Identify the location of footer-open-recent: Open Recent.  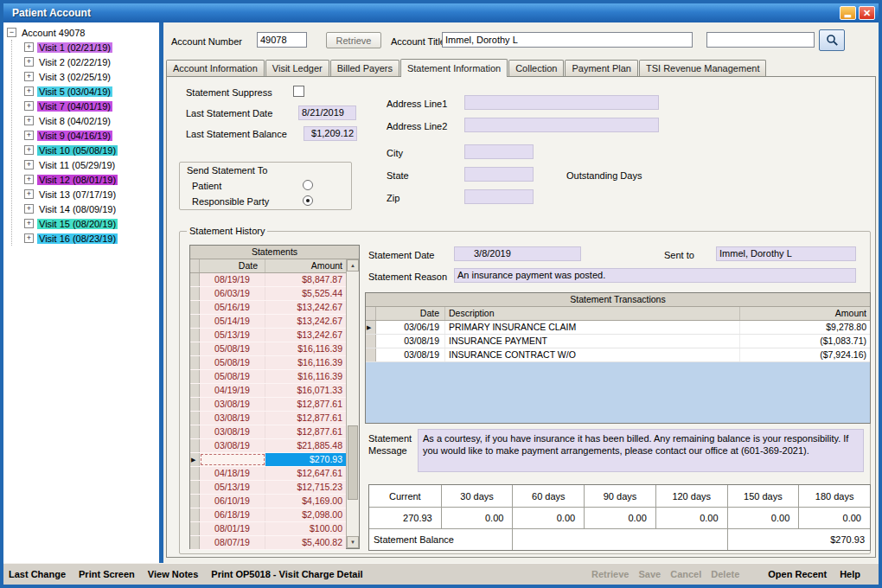
(797, 574).